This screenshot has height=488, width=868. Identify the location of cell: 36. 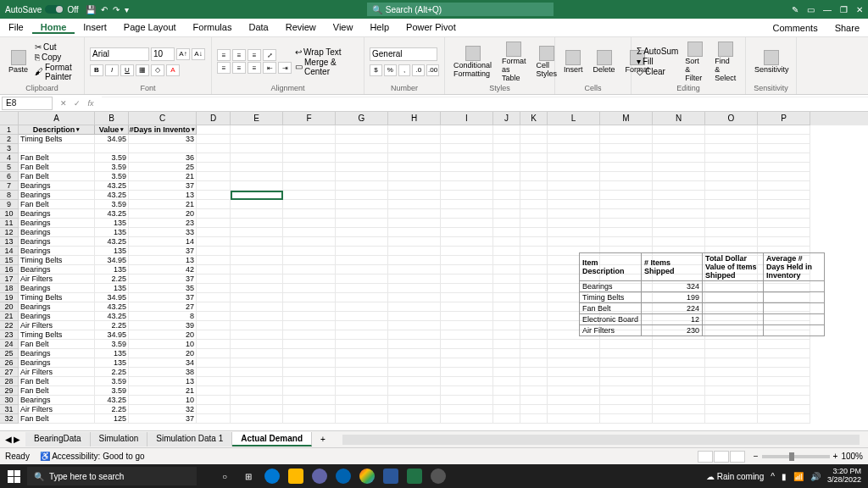
(163, 158).